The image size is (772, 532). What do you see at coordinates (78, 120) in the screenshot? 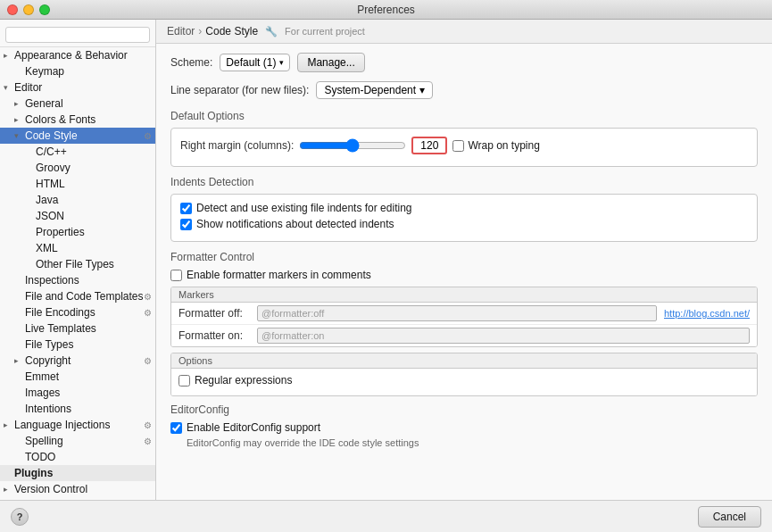
I see `sidebar-item-colors-fonts: Colors & Fonts` at bounding box center [78, 120].